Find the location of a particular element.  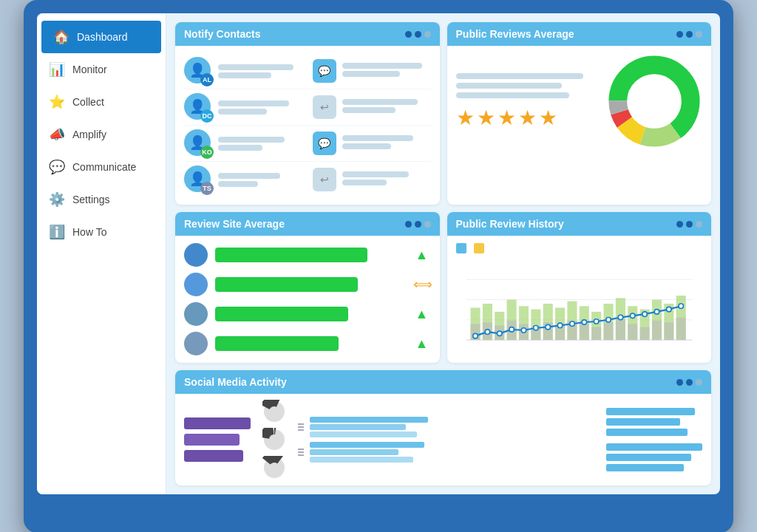

contact-bars-ko is located at coordinates (262, 143).